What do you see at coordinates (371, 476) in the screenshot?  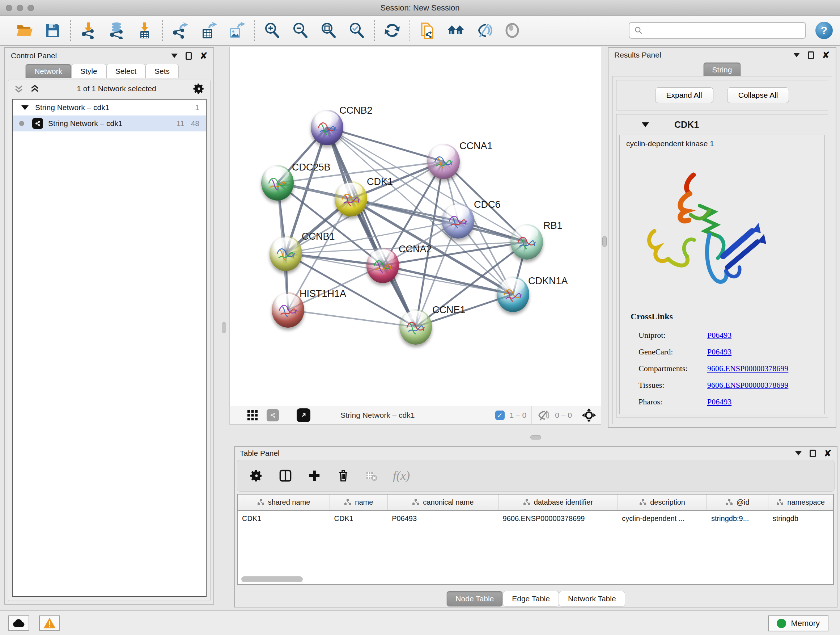 I see `delete-table-icon` at bounding box center [371, 476].